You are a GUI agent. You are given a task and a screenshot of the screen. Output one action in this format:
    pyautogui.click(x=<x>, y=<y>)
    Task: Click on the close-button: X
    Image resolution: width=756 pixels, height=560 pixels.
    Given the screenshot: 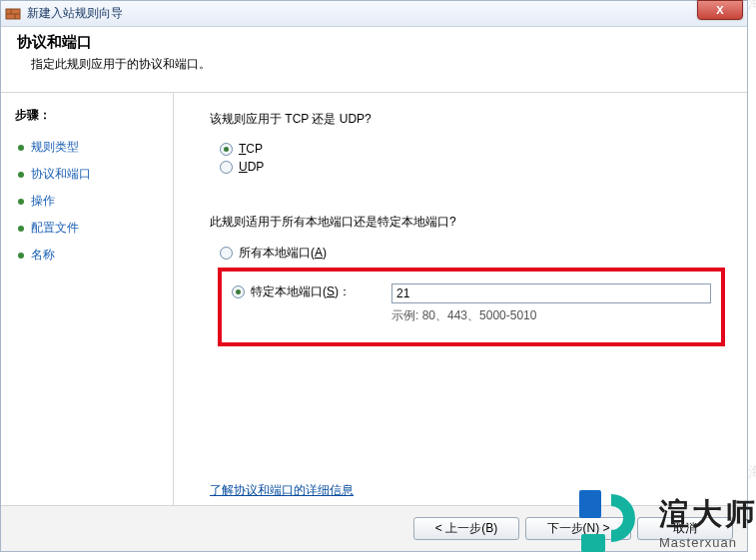 What is the action you would take?
    pyautogui.click(x=720, y=10)
    